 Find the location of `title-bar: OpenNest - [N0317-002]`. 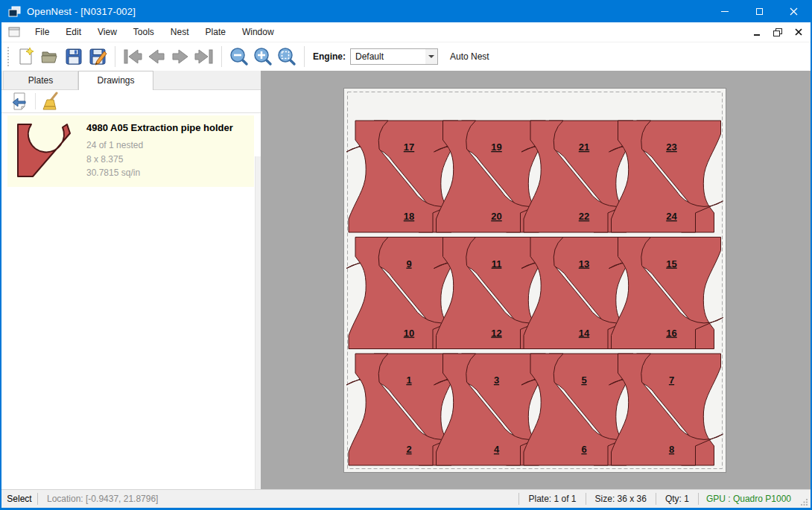

title-bar: OpenNest - [N0317-002] is located at coordinates (406, 11).